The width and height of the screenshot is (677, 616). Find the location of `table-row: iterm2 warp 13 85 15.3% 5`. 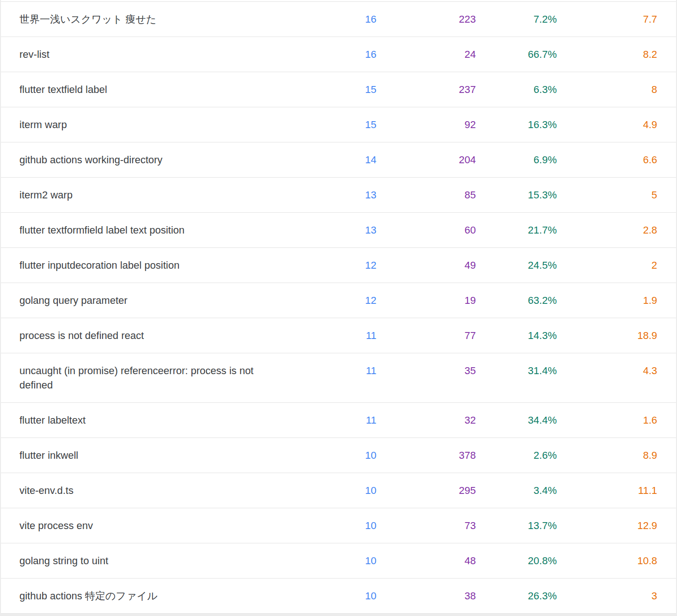

table-row: iterm2 warp 13 85 15.3% 5 is located at coordinates (338, 195).